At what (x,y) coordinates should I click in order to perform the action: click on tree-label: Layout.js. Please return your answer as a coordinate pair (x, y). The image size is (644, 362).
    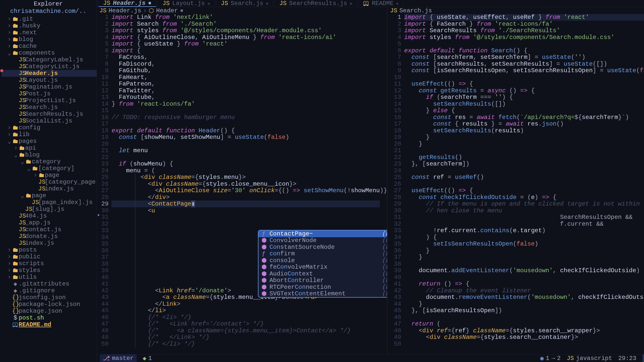
    Looking at the image, I should click on (42, 80).